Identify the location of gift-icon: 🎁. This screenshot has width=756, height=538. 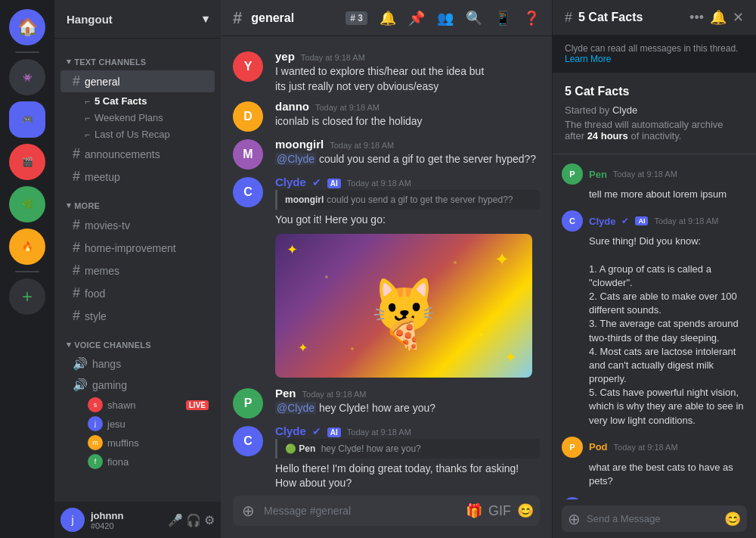
(474, 511).